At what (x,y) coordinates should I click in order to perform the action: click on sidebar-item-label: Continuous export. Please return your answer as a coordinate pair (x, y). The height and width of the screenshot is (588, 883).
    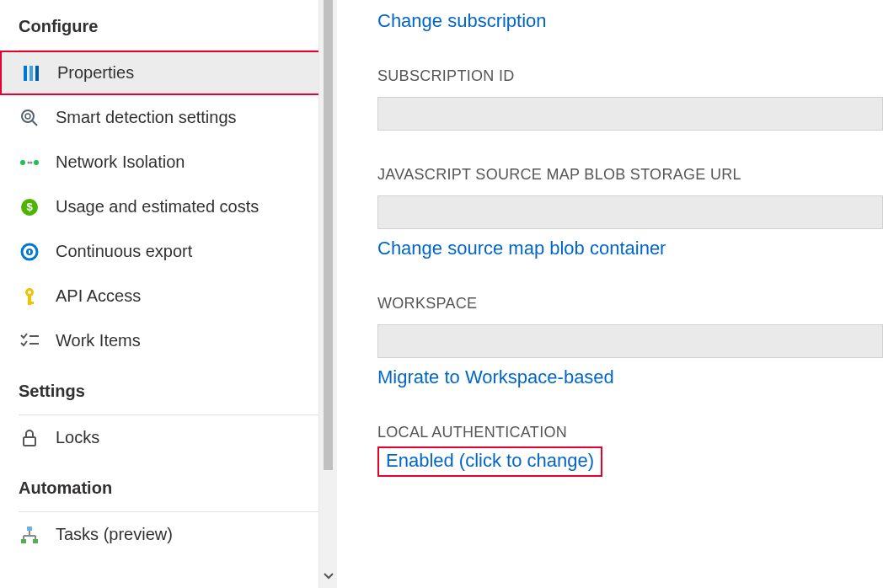
    Looking at the image, I should click on (124, 251).